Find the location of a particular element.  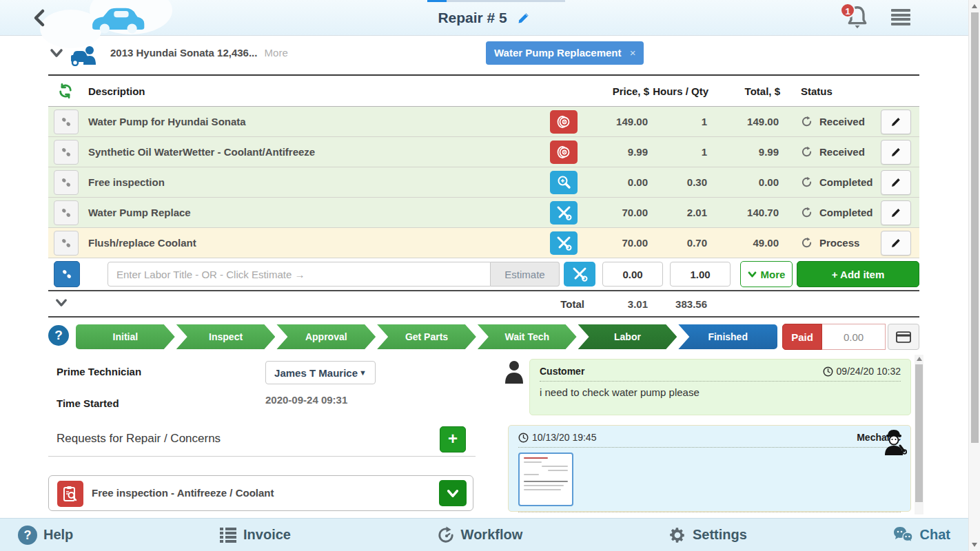

tag-close-icon: × is located at coordinates (633, 52).